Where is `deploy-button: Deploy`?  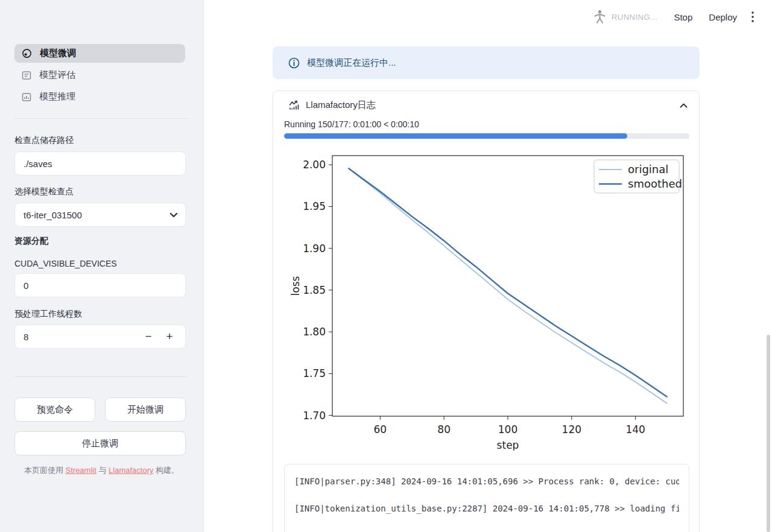 deploy-button: Deploy is located at coordinates (723, 17).